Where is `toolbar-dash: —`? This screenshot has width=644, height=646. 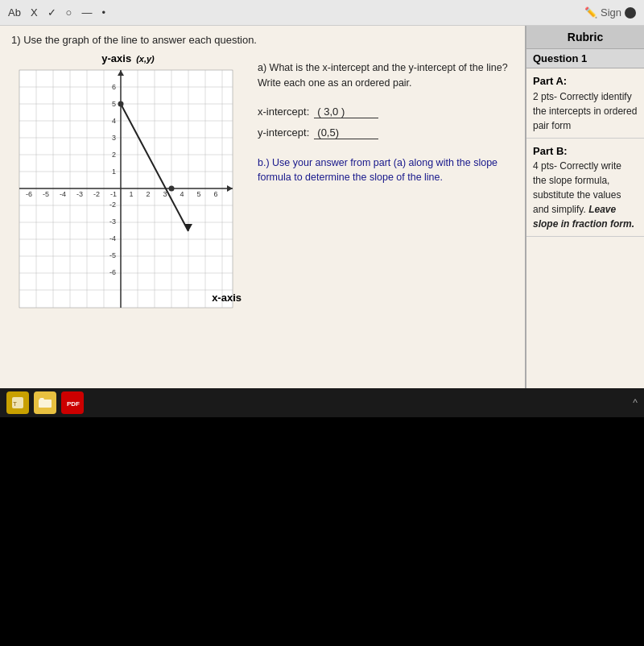
toolbar-dash: — is located at coordinates (87, 13).